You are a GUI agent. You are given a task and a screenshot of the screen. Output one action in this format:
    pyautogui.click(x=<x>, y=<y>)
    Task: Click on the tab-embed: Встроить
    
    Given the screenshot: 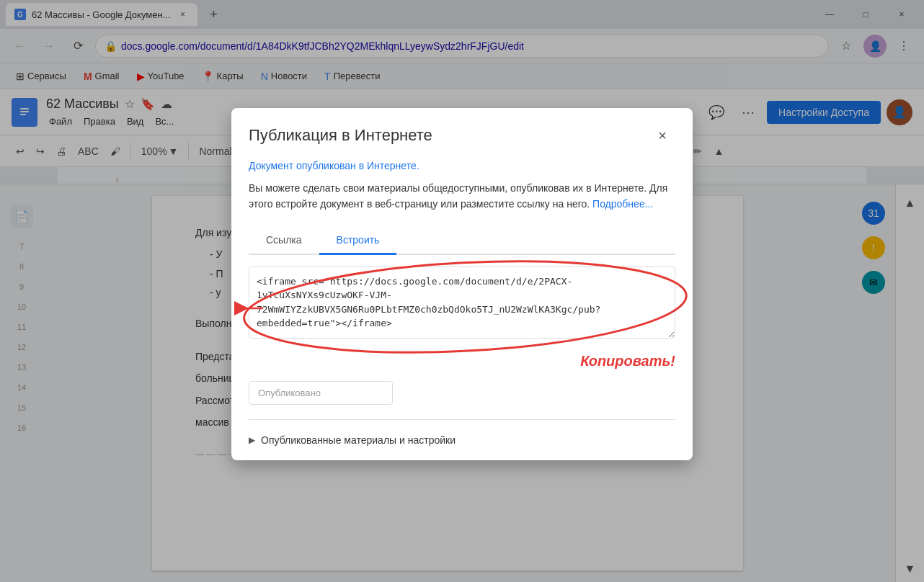 What is the action you would take?
    pyautogui.click(x=358, y=241)
    